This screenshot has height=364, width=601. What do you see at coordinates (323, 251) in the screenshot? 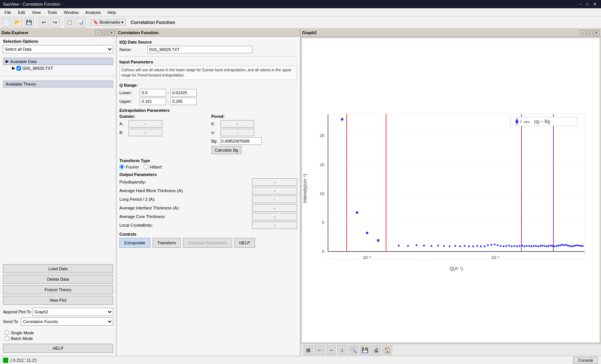
I see `svg-text: 0` at bounding box center [323, 251].